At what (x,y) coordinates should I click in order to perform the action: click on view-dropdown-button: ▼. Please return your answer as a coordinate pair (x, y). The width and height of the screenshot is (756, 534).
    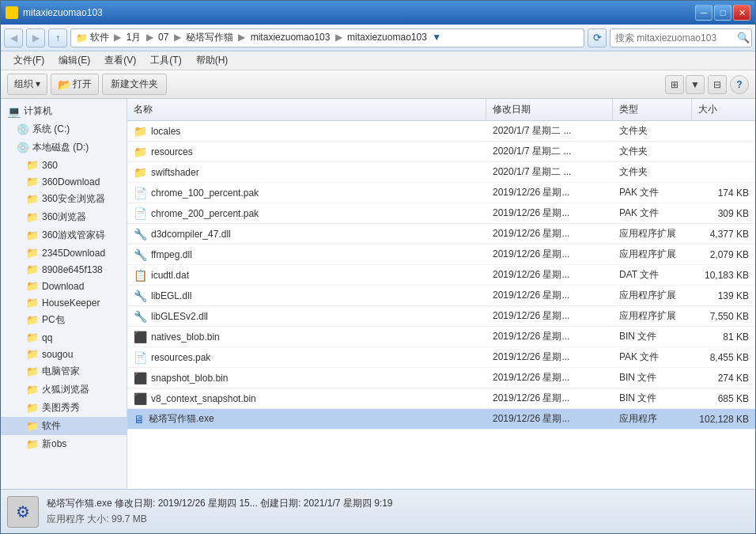
    Looking at the image, I should click on (695, 85).